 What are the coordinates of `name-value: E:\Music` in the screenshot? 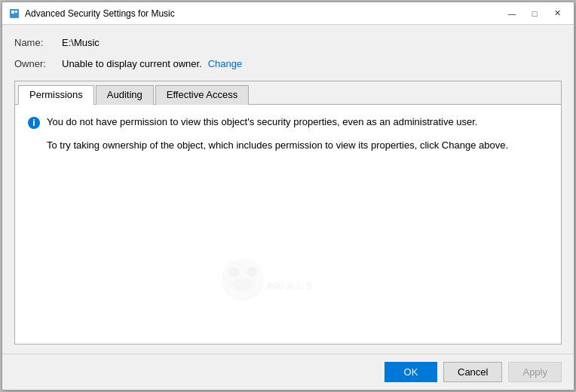 It's located at (81, 42).